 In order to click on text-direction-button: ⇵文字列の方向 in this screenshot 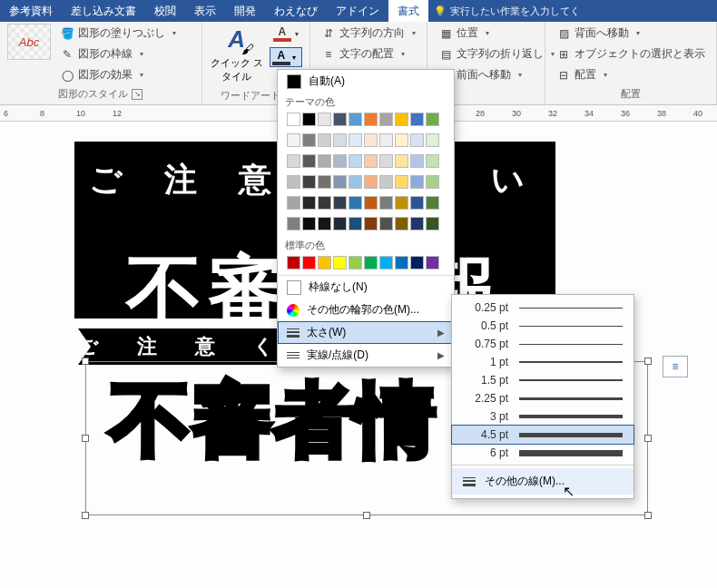, I will do `click(368, 33)`.